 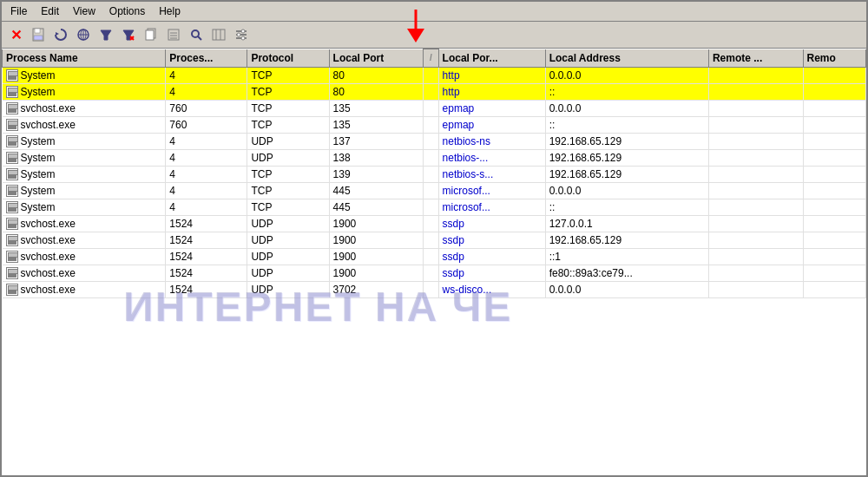 What do you see at coordinates (434, 108) in the screenshot?
I see `table-row: svchost.exe 760 TCP 135 epmap 0.0.0.0` at bounding box center [434, 108].